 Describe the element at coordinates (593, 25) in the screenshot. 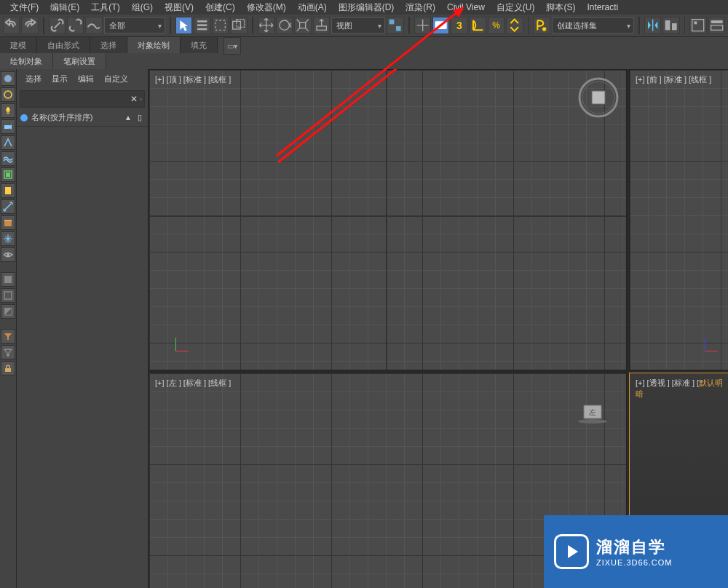

I see `named-selection-dropdown: 创建选择集` at that location.